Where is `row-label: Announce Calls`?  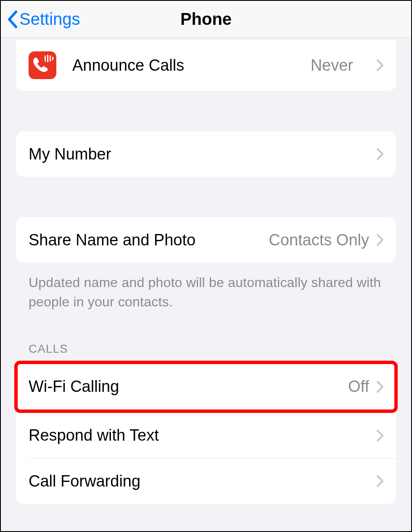
row-label: Announce Calls is located at coordinates (183, 66).